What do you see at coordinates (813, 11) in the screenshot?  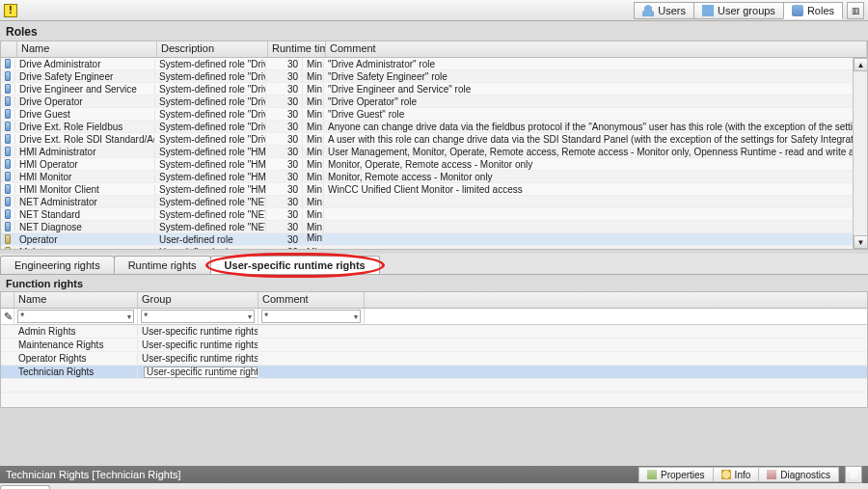 I see `roles-tab: Roles` at bounding box center [813, 11].